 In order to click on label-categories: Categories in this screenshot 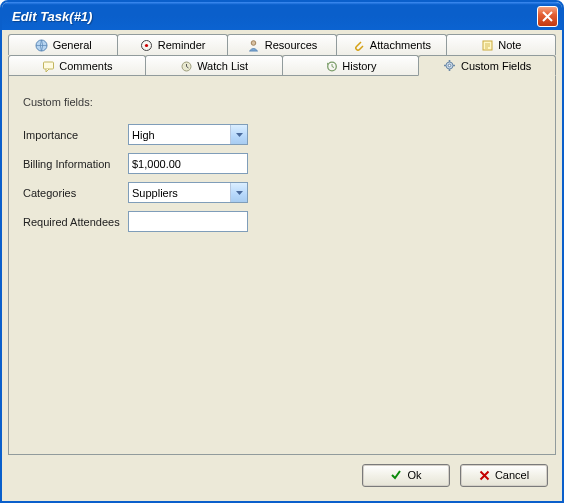, I will do `click(76, 193)`.